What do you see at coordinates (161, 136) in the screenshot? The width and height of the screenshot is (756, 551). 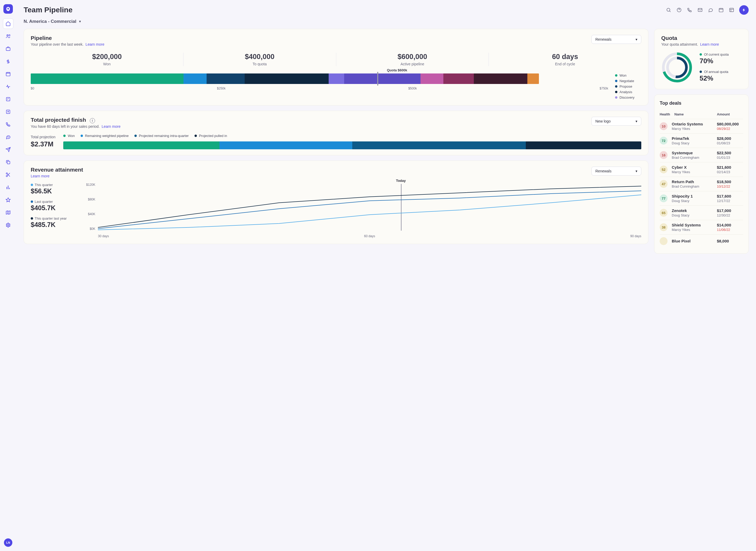 I see `legend-item: Projected remaining intra-quarter` at bounding box center [161, 136].